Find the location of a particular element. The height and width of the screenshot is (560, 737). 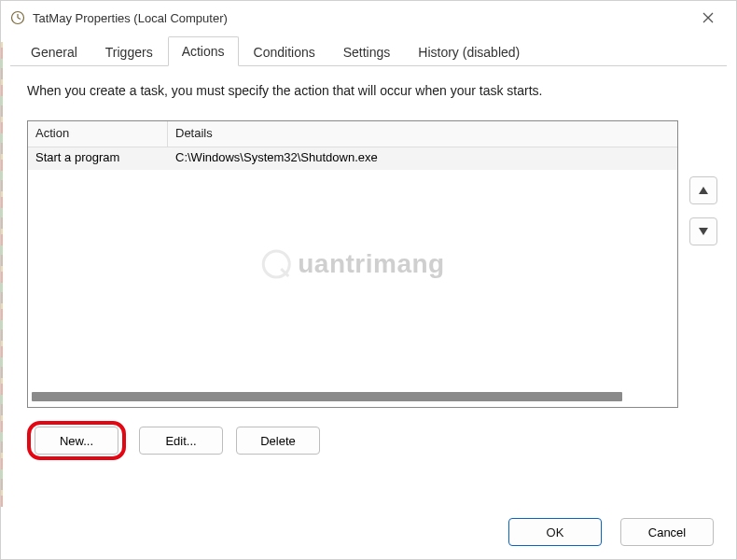

new-button: New... is located at coordinates (76, 441).